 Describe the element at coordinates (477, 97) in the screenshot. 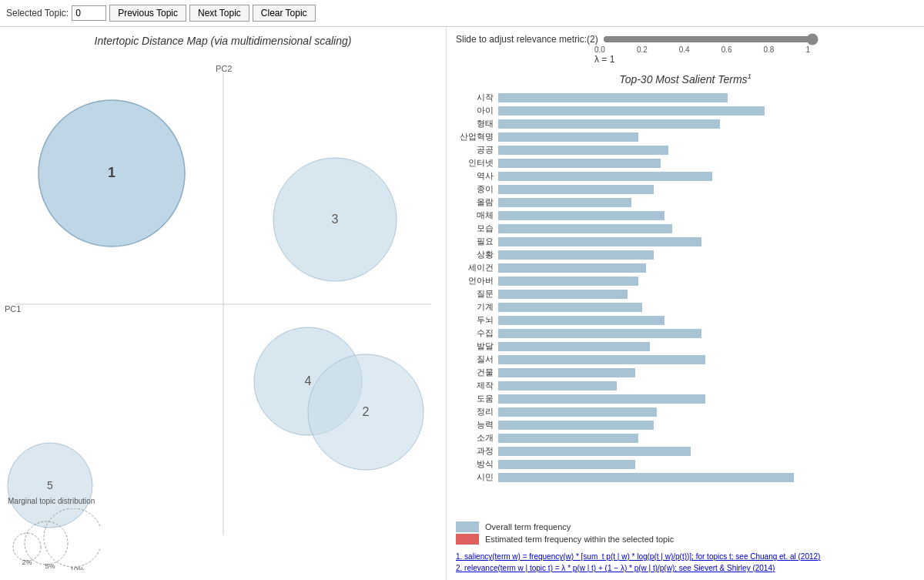

I see `bar-label: 시작` at that location.